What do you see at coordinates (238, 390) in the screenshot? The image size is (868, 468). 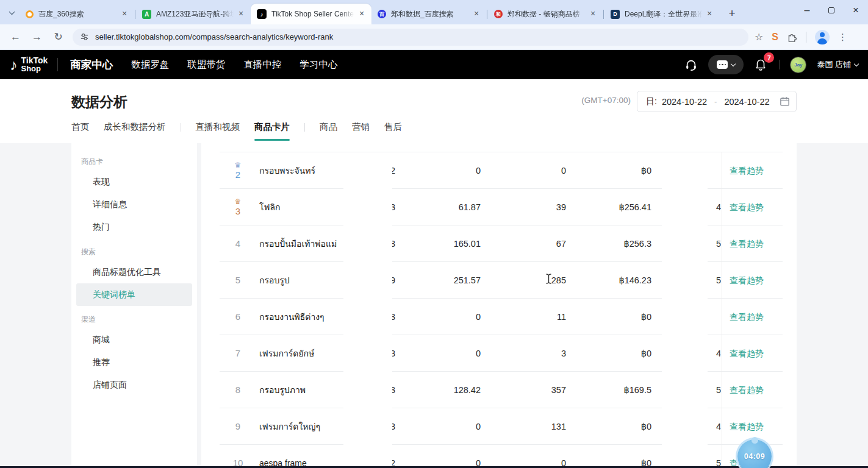 I see `rank-number: 8` at bounding box center [238, 390].